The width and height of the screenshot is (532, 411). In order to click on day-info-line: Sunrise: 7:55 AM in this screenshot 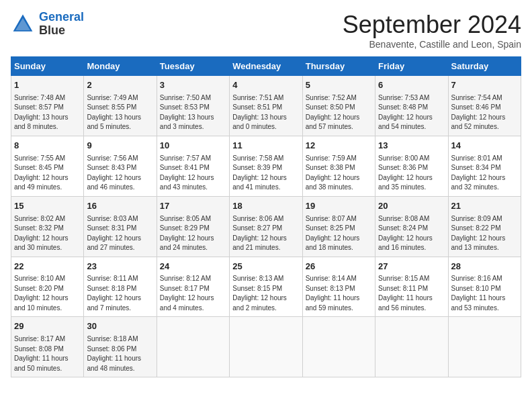, I will do `click(47, 158)`.